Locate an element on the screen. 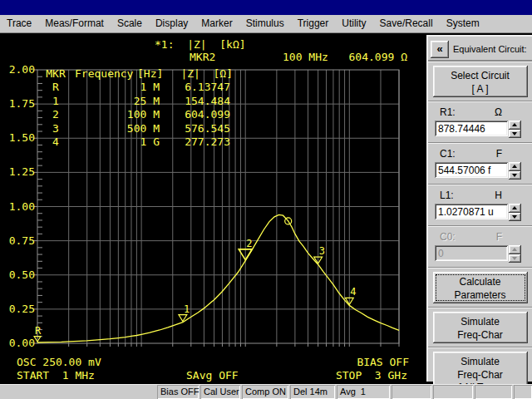  marker-table-row: 2100 M604.099 is located at coordinates (140, 115).